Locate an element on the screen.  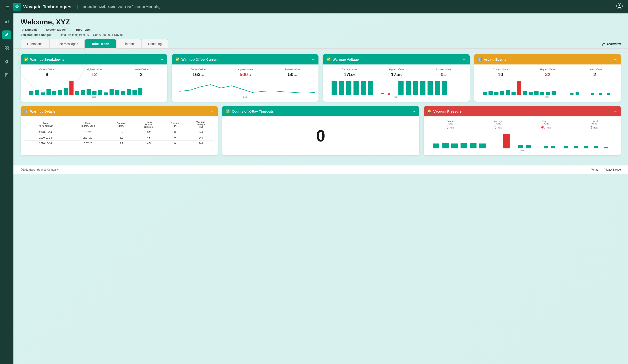
stat-lowest-wb: Lowest Value 2 is located at coordinates (141, 73).